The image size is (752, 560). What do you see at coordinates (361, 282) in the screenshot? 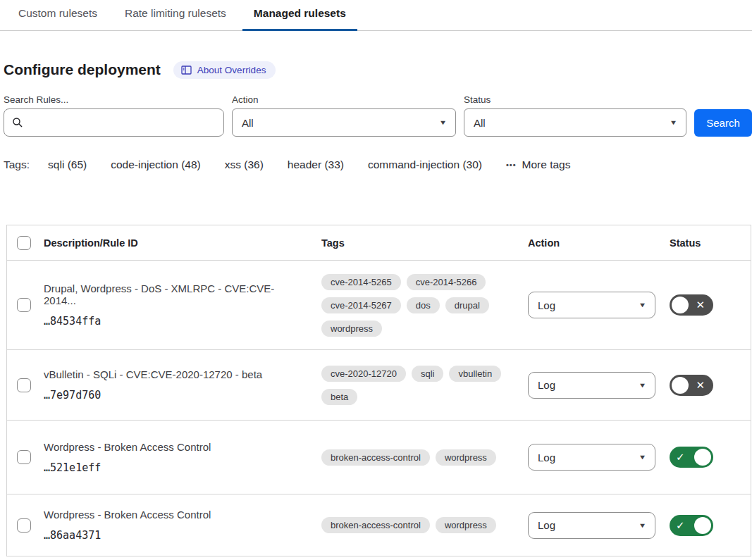
I see `tag-pill: cve-2014-5265` at bounding box center [361, 282].